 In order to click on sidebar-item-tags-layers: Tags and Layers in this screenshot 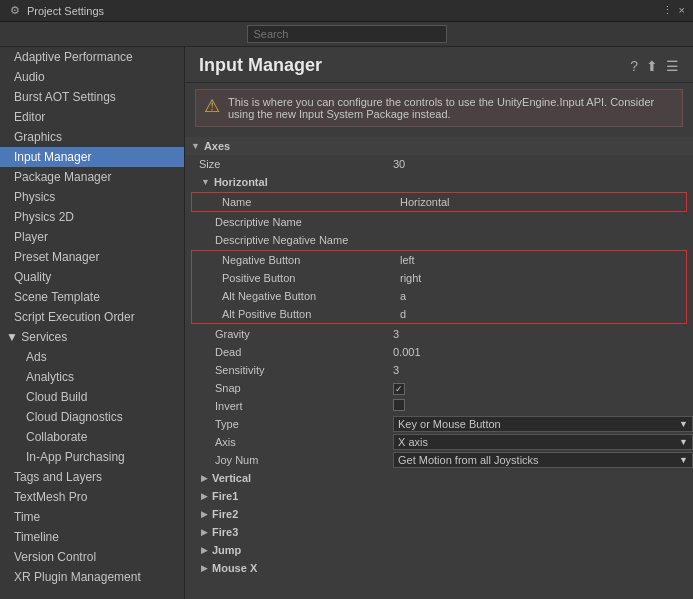, I will do `click(92, 477)`.